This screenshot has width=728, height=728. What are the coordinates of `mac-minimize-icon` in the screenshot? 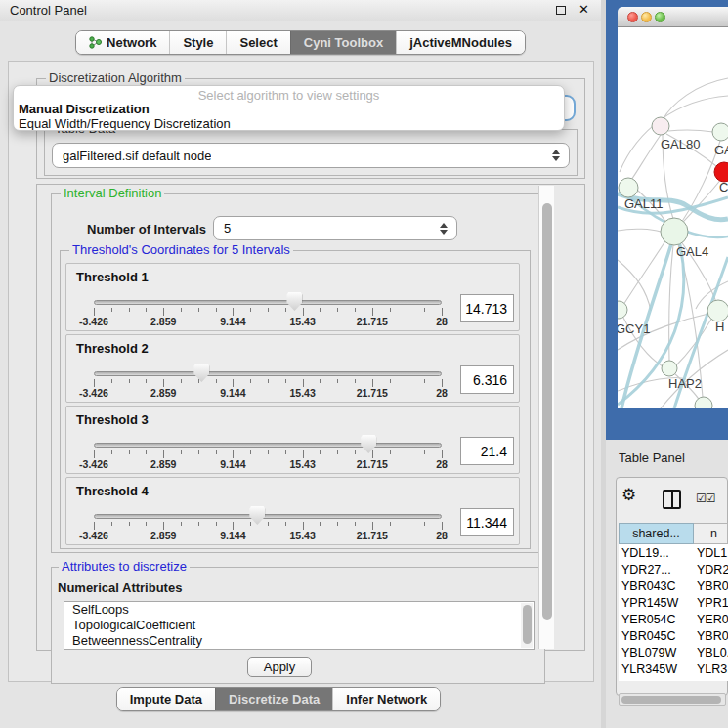 It's located at (647, 18).